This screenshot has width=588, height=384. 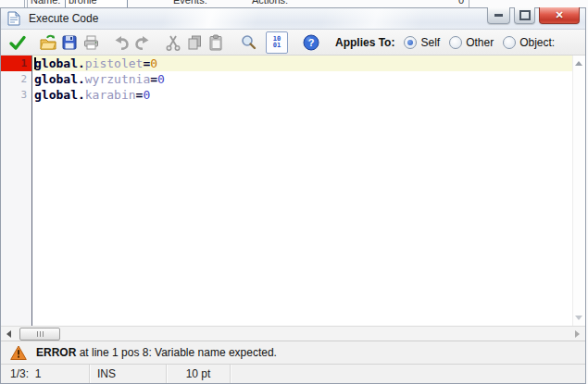 I want to click on paste-button, so click(x=216, y=43).